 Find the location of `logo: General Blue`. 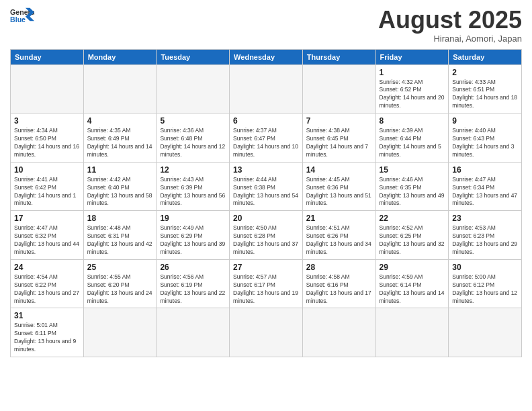

logo: General Blue is located at coordinates (22, 16).